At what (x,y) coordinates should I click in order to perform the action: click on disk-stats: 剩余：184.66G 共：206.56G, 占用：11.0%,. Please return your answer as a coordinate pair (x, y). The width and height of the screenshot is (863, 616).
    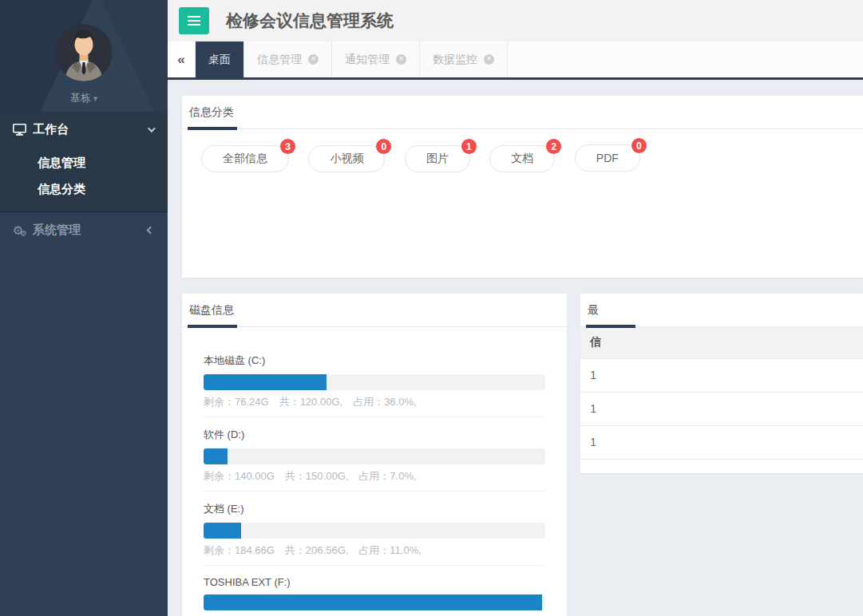
    Looking at the image, I should click on (374, 551).